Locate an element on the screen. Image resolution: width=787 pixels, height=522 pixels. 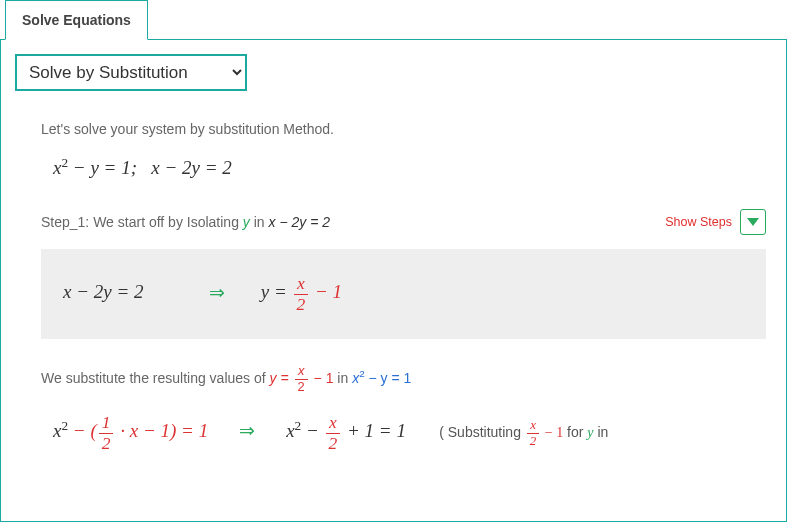
tab-bar: Solve Equations is located at coordinates (394, 20).